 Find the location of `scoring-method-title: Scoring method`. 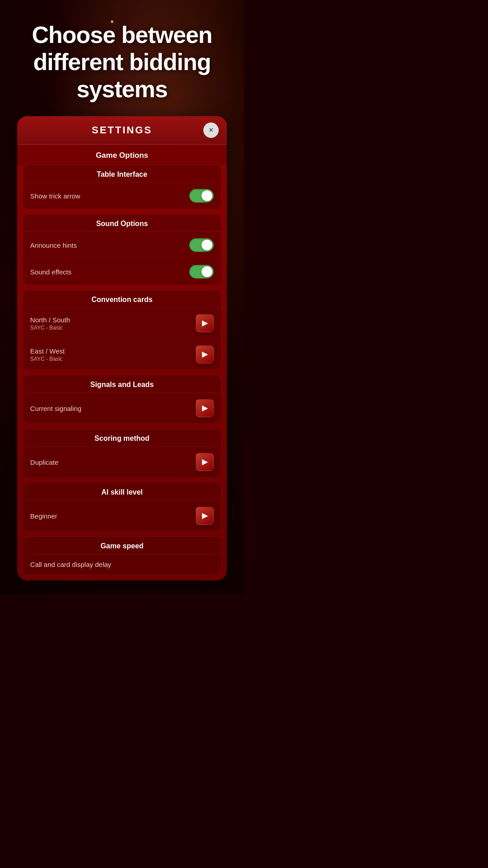

scoring-method-title: Scoring method is located at coordinates (122, 438).